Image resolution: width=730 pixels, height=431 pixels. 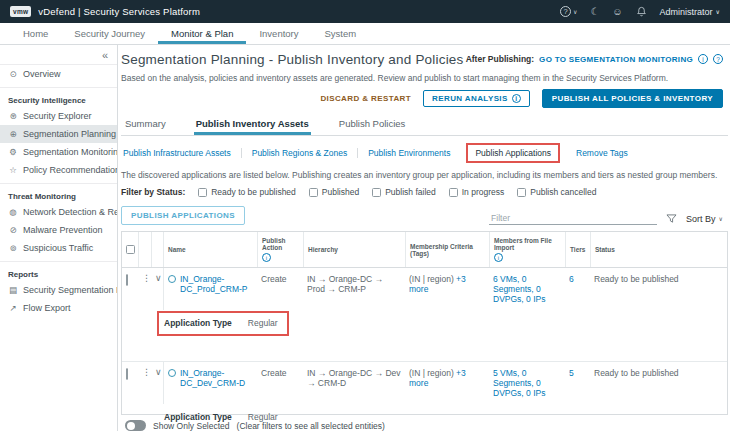 What do you see at coordinates (58, 88) in the screenshot?
I see `sidebar-divider` at bounding box center [58, 88].